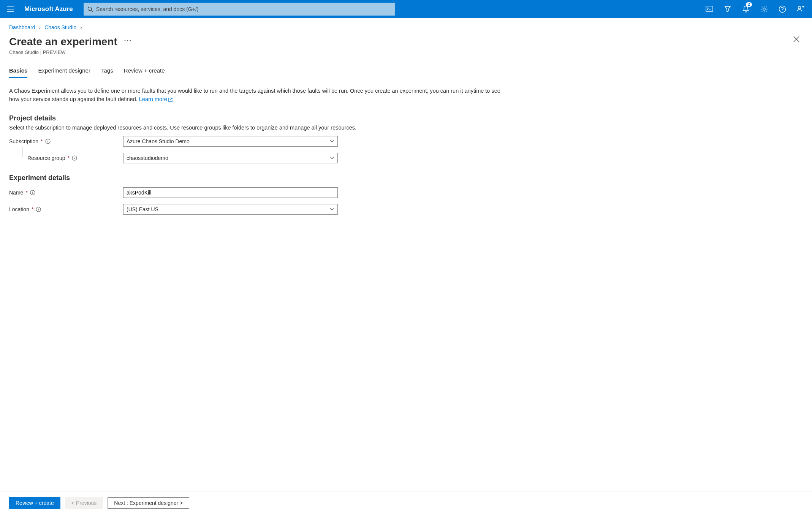 The width and height of the screenshot is (812, 514). What do you see at coordinates (796, 39) in the screenshot?
I see `close-icon` at bounding box center [796, 39].